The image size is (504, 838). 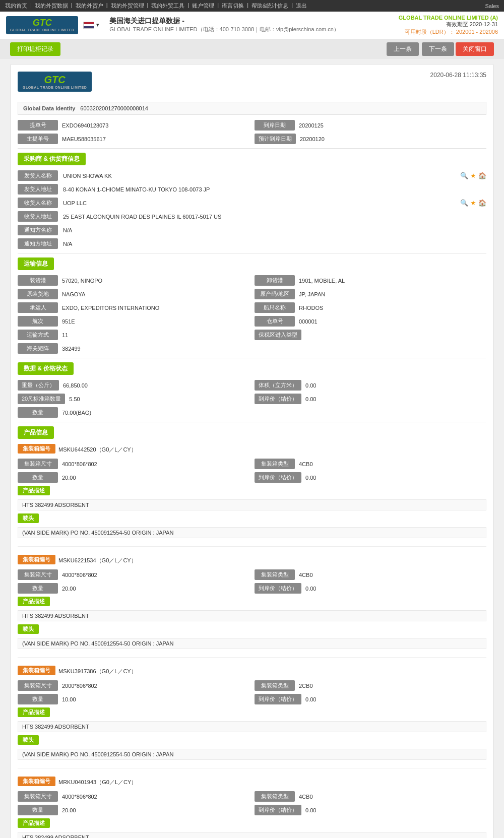 What do you see at coordinates (54, 82) in the screenshot?
I see `card-logo: GTC GLOBAL TRADE ONLINE LIMITED` at bounding box center [54, 82].